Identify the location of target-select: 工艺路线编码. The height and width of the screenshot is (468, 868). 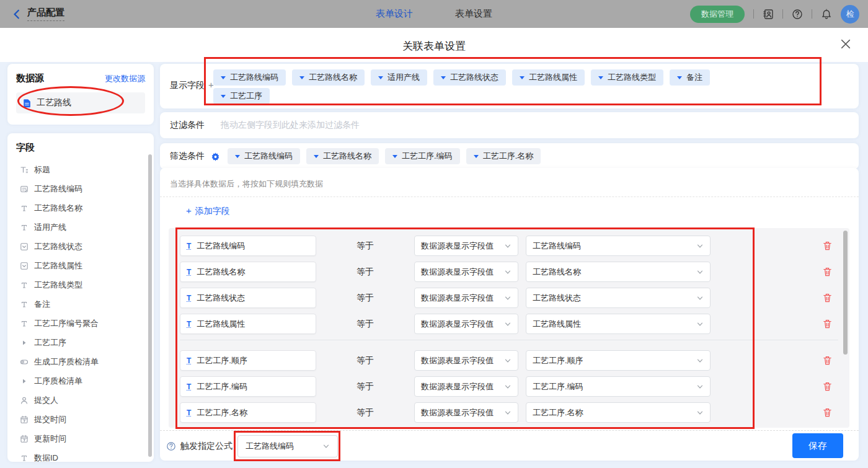
(618, 245).